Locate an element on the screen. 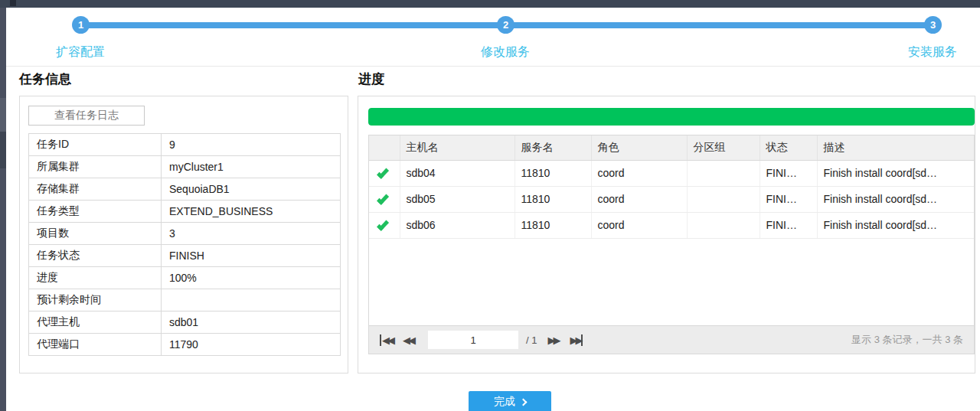  window-bar-notch is located at coordinates (13, 3).